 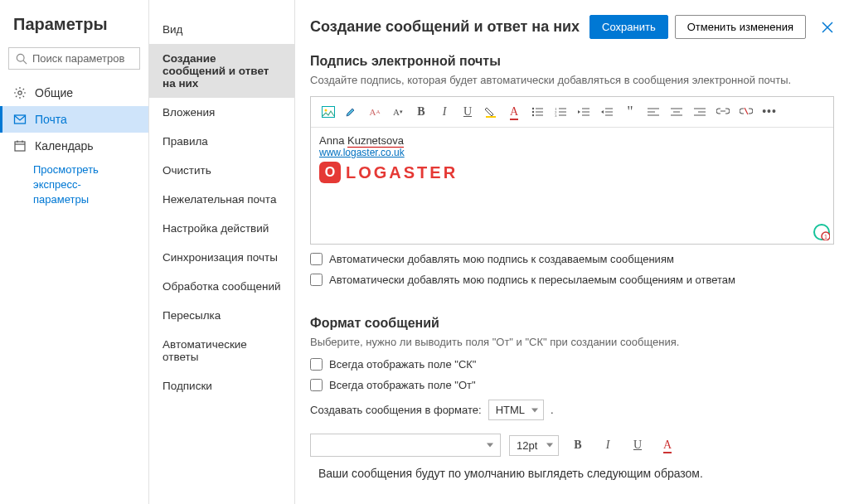 I want to click on align-left-icon, so click(x=653, y=112).